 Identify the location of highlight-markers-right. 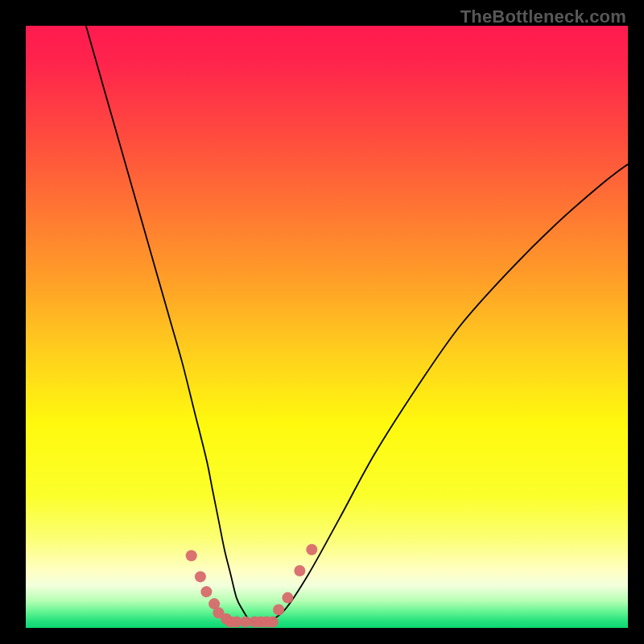
(295, 580).